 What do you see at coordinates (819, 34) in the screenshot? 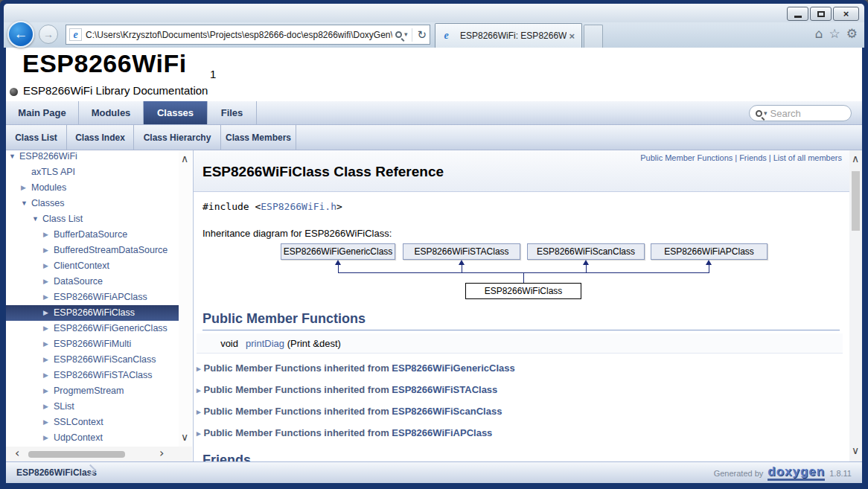
I see `home-icon: ⌂` at bounding box center [819, 34].